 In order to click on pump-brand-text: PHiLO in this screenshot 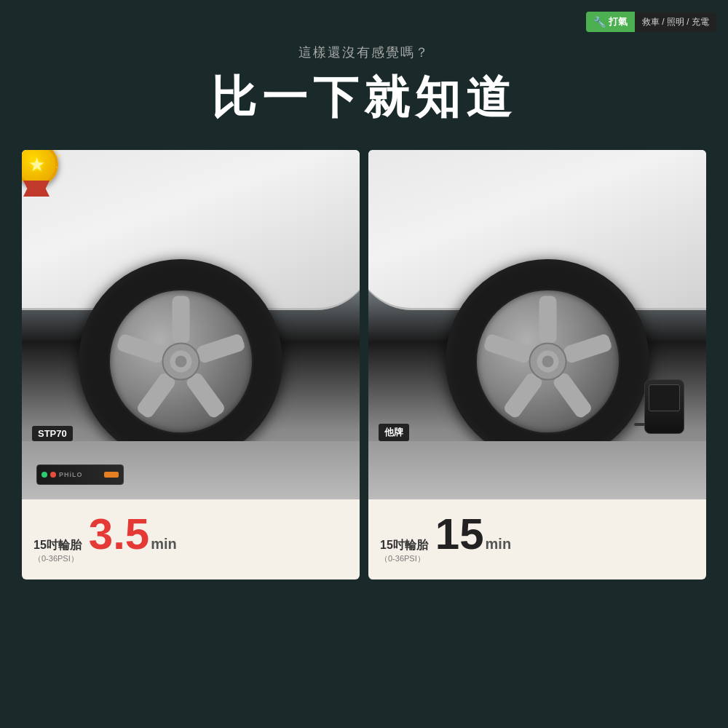, I will do `click(71, 475)`.